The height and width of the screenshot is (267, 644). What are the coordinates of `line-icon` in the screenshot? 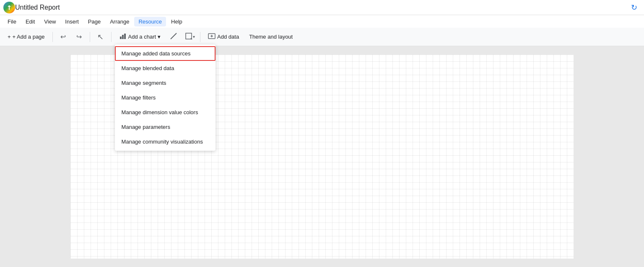 It's located at (174, 37).